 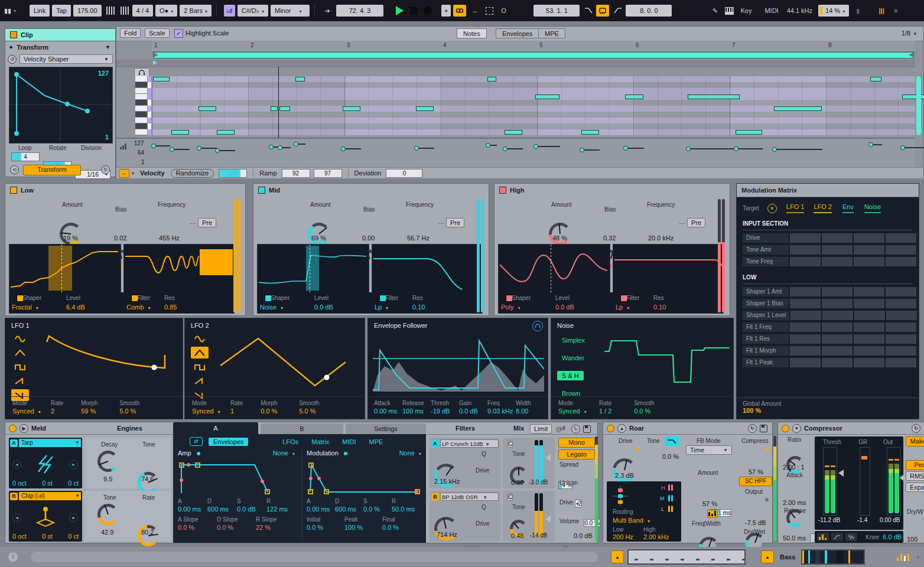 What do you see at coordinates (837, 537) in the screenshot?
I see `view-transfer-curve-icon` at bounding box center [837, 537].